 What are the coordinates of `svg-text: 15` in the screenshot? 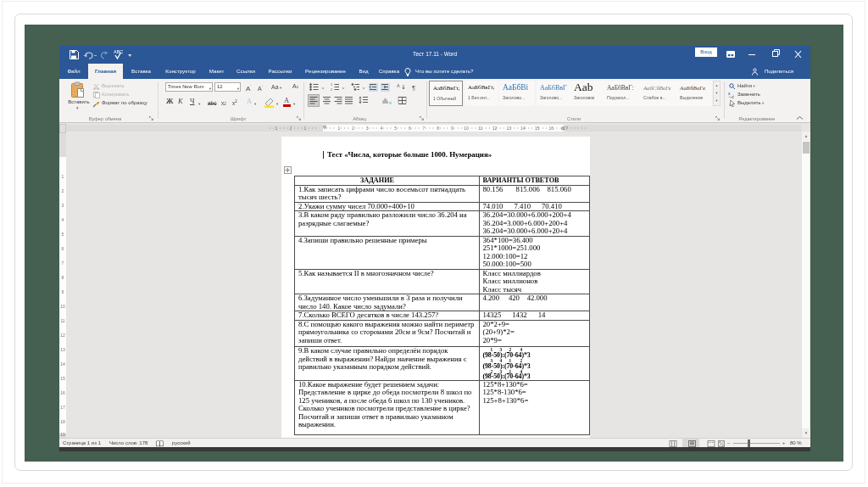 It's located at (63, 378).